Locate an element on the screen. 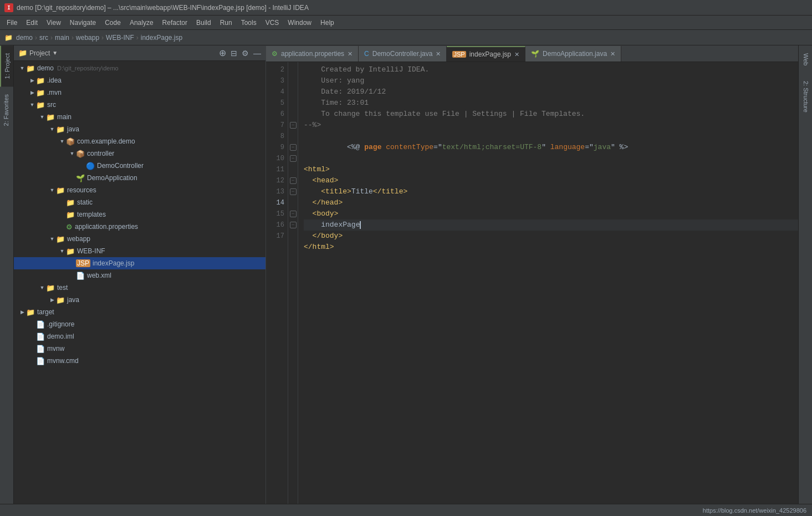 Image resolution: width=812 pixels, height=516 pixels. tree-item-resources: ▼ 📁 resources is located at coordinates (140, 190).